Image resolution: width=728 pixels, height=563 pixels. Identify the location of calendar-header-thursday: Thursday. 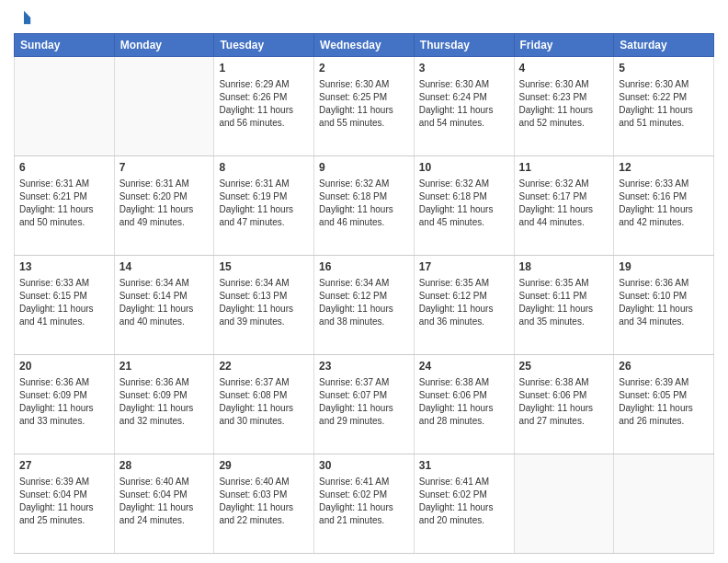
(463, 46).